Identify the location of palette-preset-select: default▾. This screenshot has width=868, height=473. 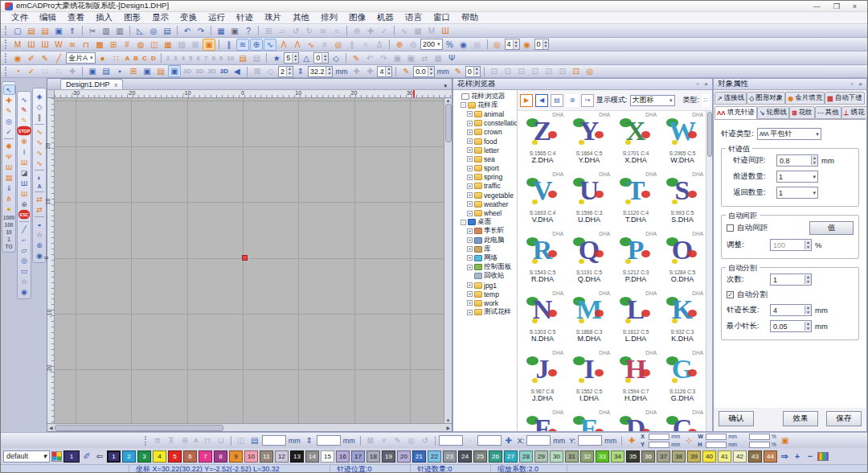
(27, 457).